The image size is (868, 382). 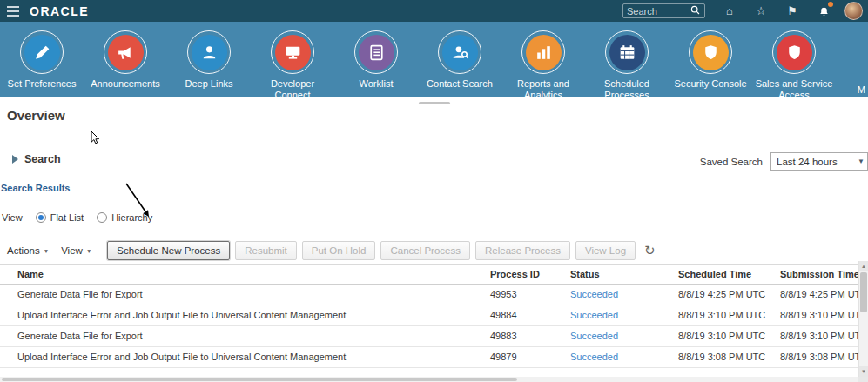 What do you see at coordinates (293, 88) in the screenshot?
I see `app-label: Developer Connect` at bounding box center [293, 88].